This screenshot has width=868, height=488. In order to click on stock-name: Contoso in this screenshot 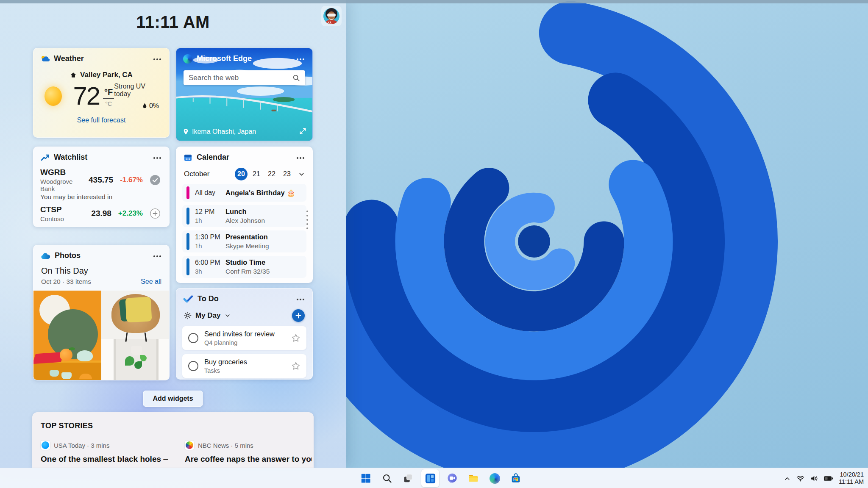, I will do `click(62, 219)`.